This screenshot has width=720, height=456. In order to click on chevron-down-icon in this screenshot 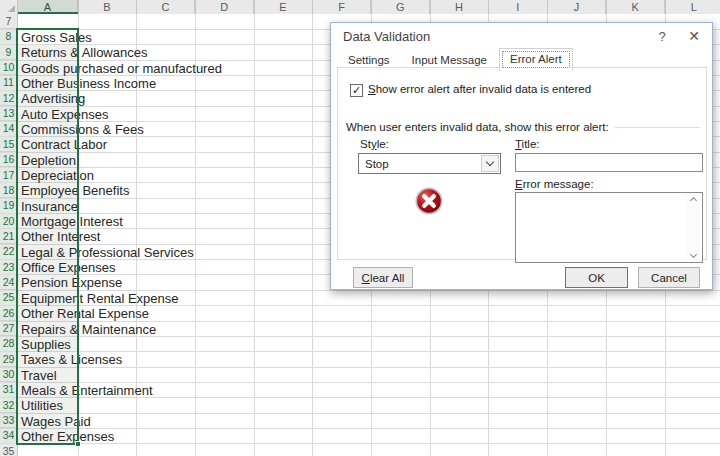, I will do `click(490, 162)`.